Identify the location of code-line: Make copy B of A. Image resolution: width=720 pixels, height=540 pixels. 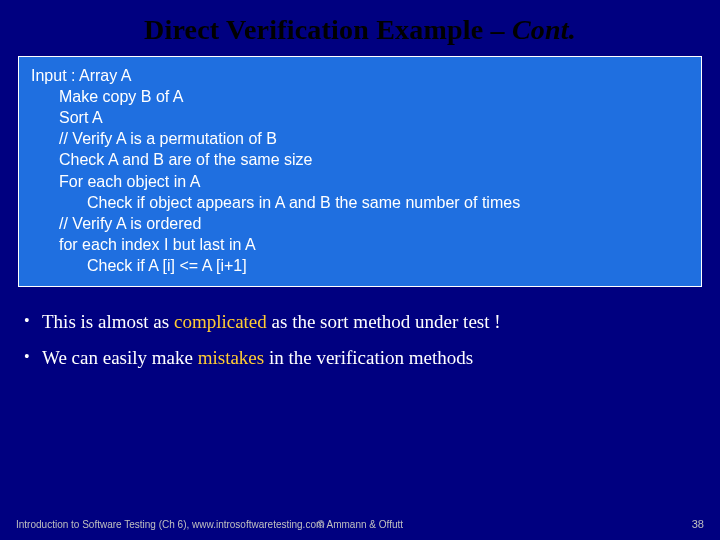
(360, 96).